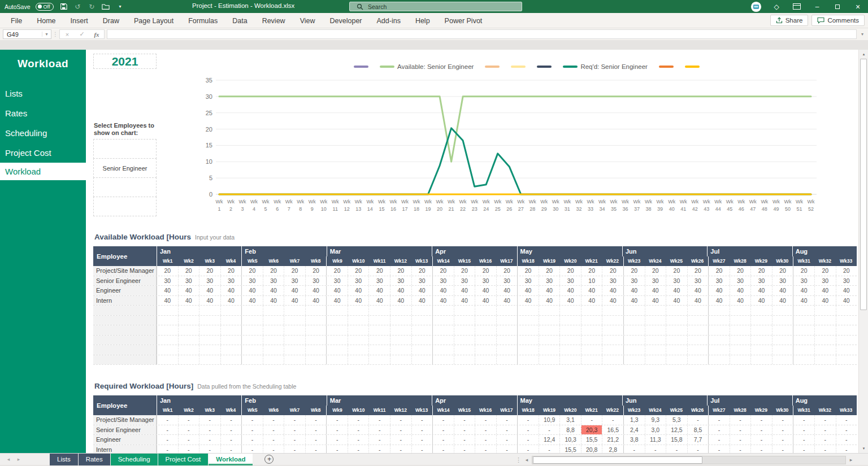 The image size is (868, 466). I want to click on sheet-tab-rates: Rates, so click(94, 460).